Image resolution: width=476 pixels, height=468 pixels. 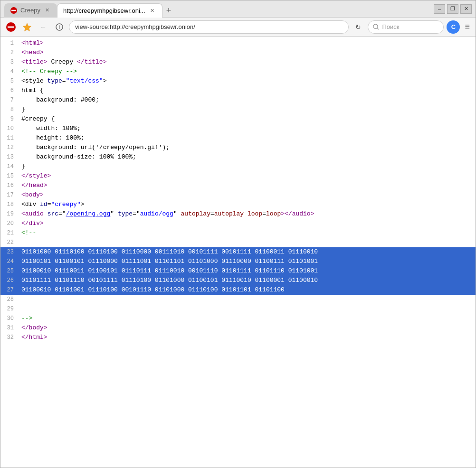 What do you see at coordinates (238, 243) in the screenshot?
I see `source-line: 22` at bounding box center [238, 243].